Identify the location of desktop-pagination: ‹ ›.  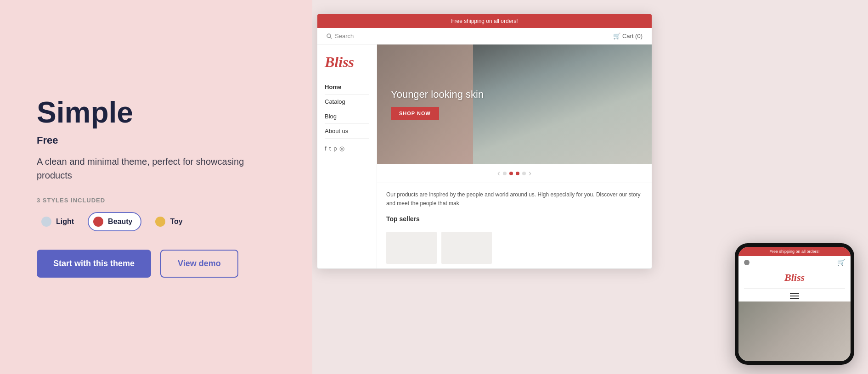
(514, 173).